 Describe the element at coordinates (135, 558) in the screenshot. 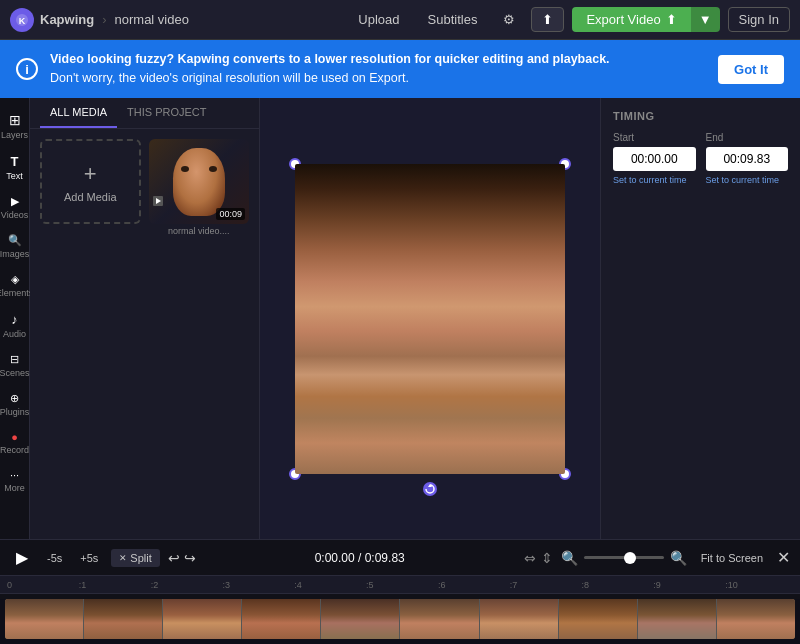

I see `split-button: ✕ Split` at that location.